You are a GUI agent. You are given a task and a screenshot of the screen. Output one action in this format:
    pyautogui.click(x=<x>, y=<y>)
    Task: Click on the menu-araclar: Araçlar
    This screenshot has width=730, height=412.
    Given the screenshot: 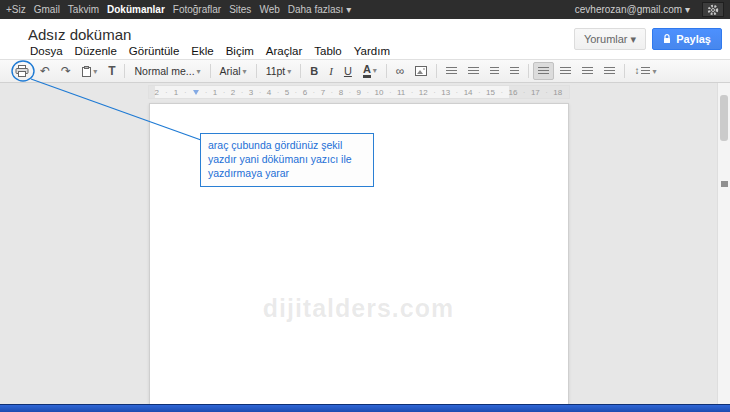 What is the action you would take?
    pyautogui.click(x=284, y=51)
    